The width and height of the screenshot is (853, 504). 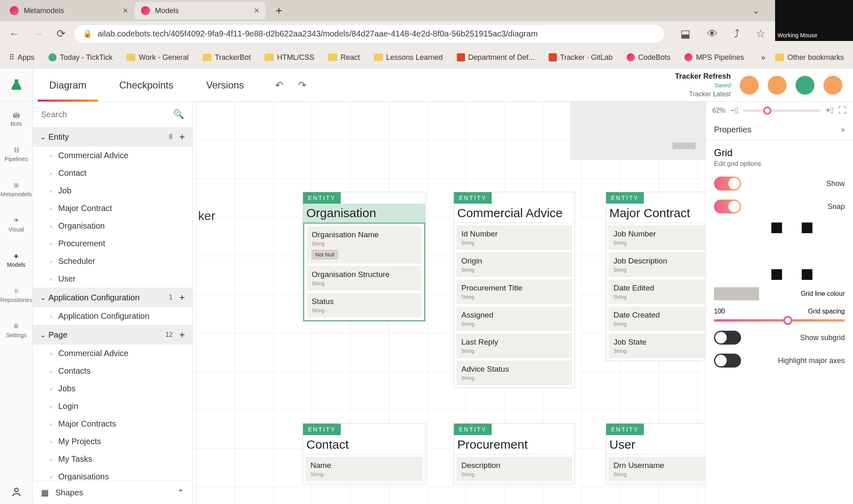 What do you see at coordinates (408, 57) in the screenshot?
I see `bookmark-folder: Lessons Learned` at bounding box center [408, 57].